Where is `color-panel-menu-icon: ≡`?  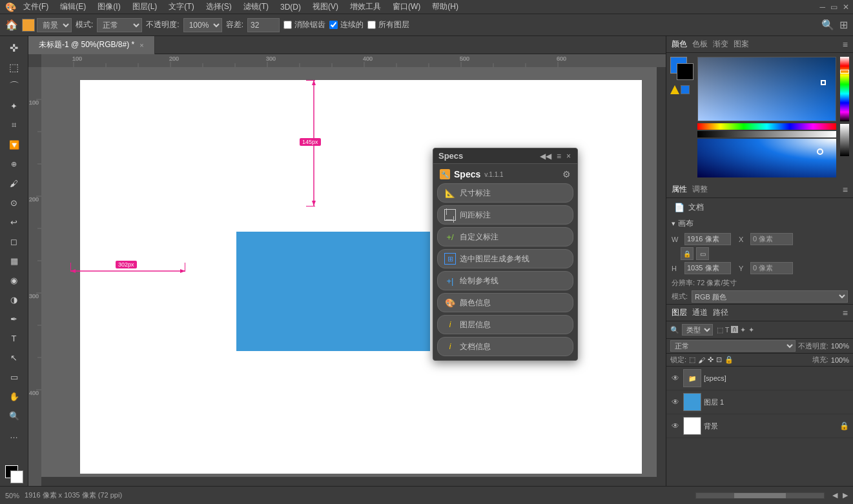
color-panel-menu-icon: ≡ is located at coordinates (845, 45).